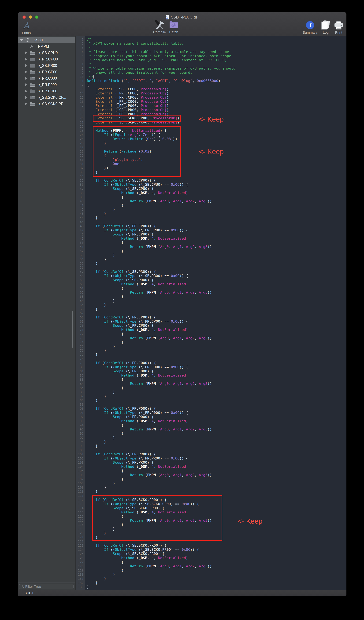  Describe the element at coordinates (46, 587) in the screenshot. I see `filter-field` at that location.